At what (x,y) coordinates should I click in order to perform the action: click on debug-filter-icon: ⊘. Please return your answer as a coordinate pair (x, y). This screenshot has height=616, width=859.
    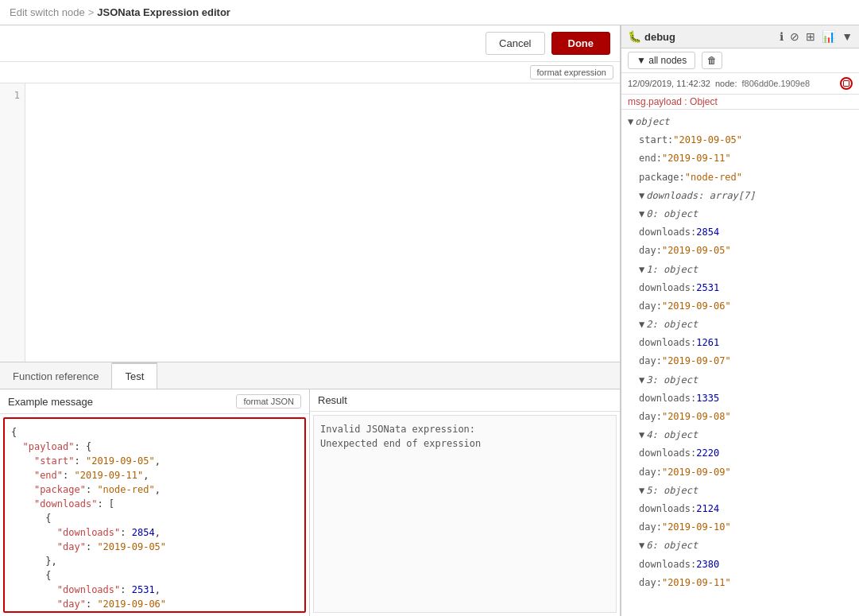
    Looking at the image, I should click on (795, 37).